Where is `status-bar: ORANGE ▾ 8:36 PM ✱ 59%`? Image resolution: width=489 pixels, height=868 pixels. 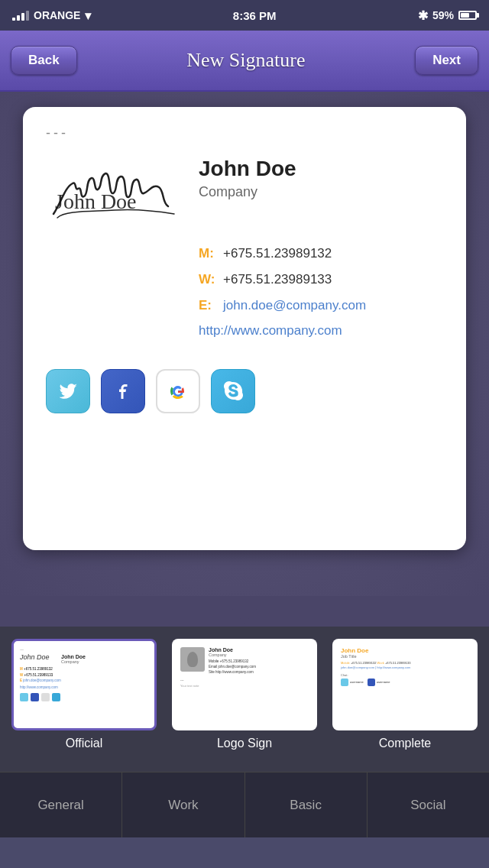
status-bar: ORANGE ▾ 8:36 PM ✱ 59% is located at coordinates (244, 15).